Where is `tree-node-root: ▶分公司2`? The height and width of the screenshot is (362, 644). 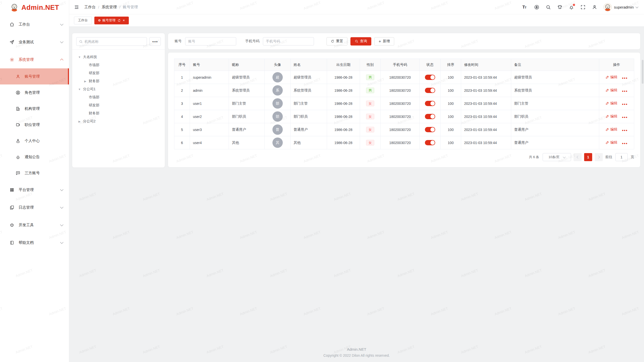 tree-node-root: ▶分公司2 is located at coordinates (118, 121).